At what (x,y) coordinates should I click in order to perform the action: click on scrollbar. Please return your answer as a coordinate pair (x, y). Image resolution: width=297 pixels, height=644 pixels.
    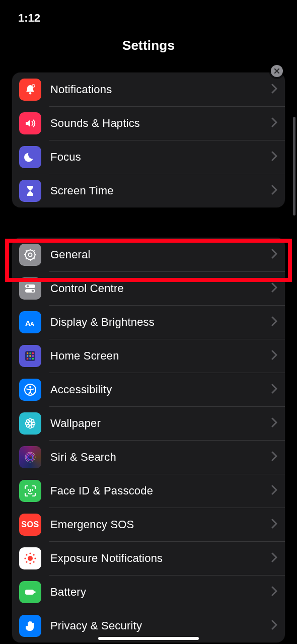
    Looking at the image, I should click on (294, 166).